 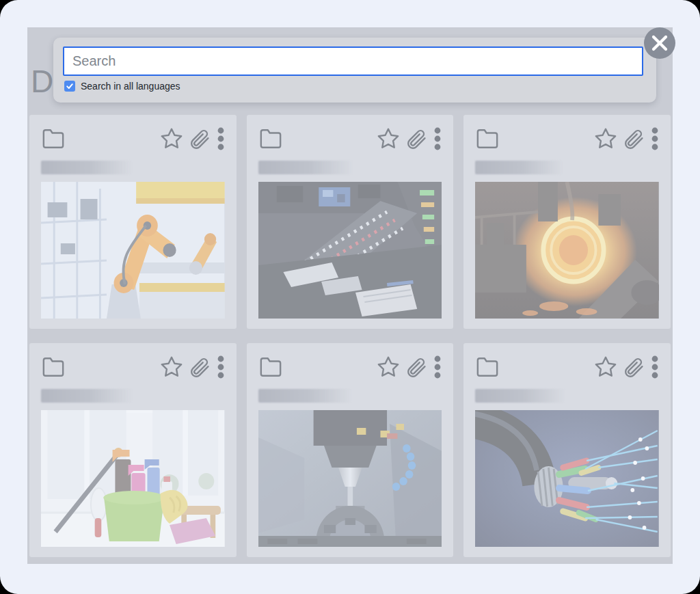 I want to click on search-language-option: Search in all languages, so click(x=122, y=86).